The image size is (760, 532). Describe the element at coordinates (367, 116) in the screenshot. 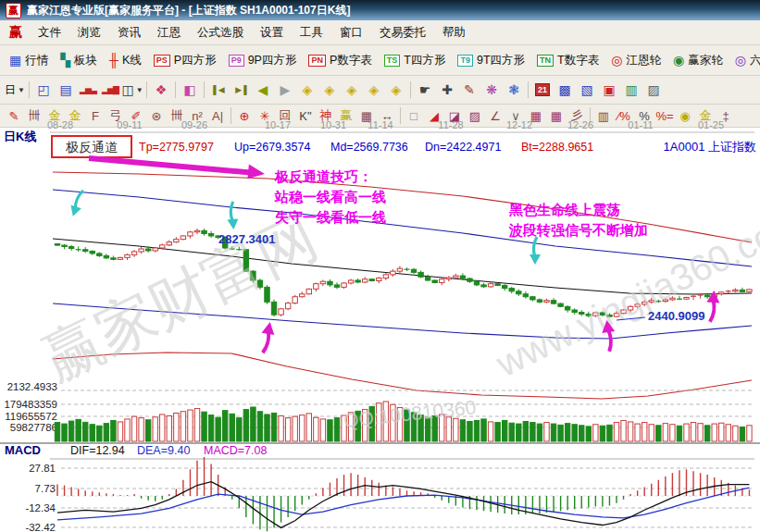

I see `ruler-123-button: ▦` at that location.